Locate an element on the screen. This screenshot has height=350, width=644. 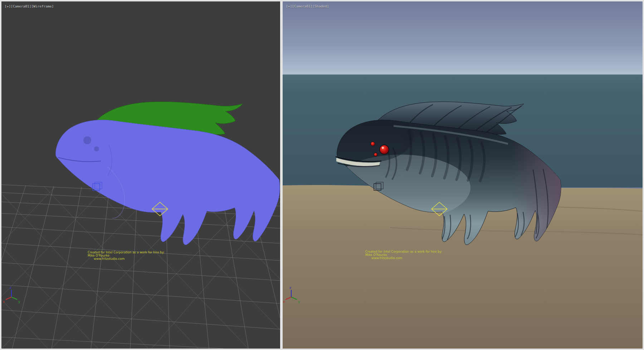
eye-highlight is located at coordinates (383, 148).